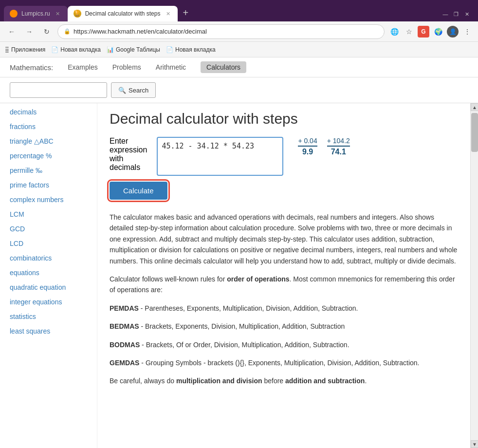 The image size is (478, 448). Describe the element at coordinates (221, 32) in the screenshot. I see `address-box: 🔒 https://www.hackmath.net/en/calculator…` at that location.